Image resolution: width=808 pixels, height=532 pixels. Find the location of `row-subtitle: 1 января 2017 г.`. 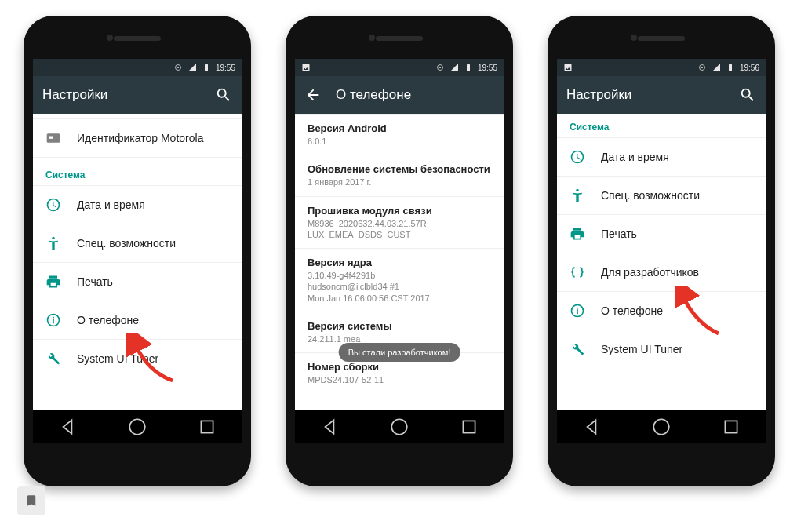

row-subtitle: 1 января 2017 г. is located at coordinates (399, 182).